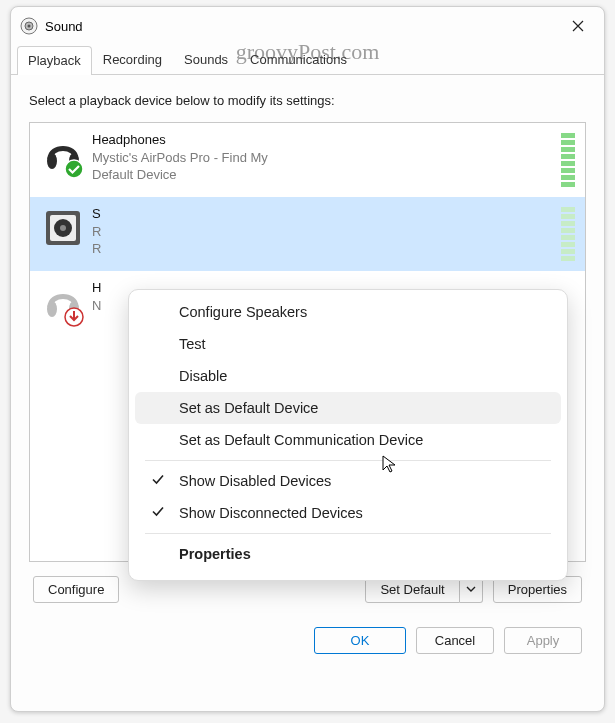 The width and height of the screenshot is (615, 723). I want to click on device-status: Default Device, so click(326, 175).